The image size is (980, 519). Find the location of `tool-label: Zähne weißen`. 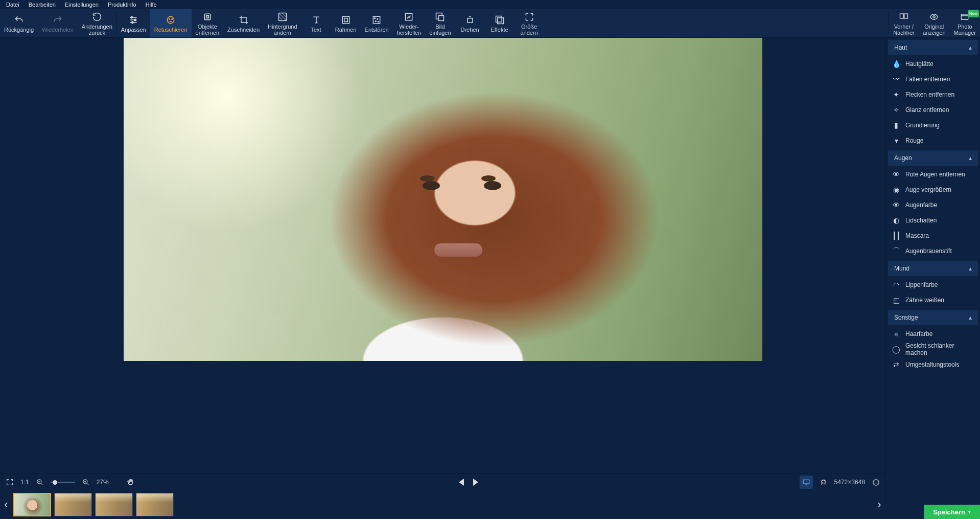

tool-label: Zähne weißen is located at coordinates (925, 300).